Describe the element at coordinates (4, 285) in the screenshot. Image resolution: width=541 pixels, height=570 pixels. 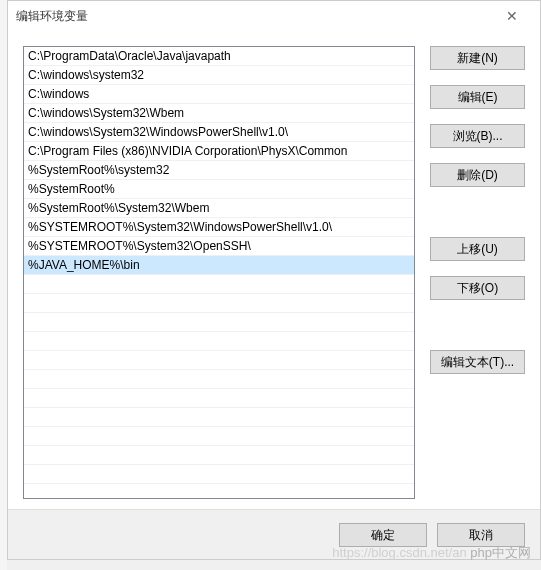
I see `background-edge` at that location.